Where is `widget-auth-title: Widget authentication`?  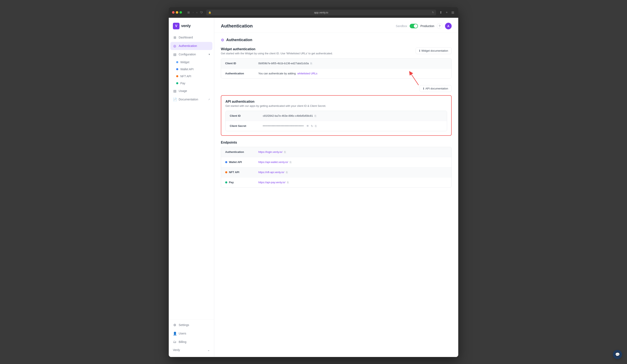
widget-auth-title: Widget authentication is located at coordinates (277, 49).